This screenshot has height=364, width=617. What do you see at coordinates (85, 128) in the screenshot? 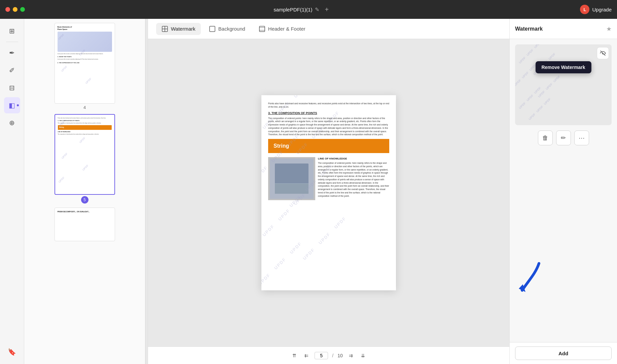
I see `thumb-orange-bar: String` at bounding box center [85, 128].